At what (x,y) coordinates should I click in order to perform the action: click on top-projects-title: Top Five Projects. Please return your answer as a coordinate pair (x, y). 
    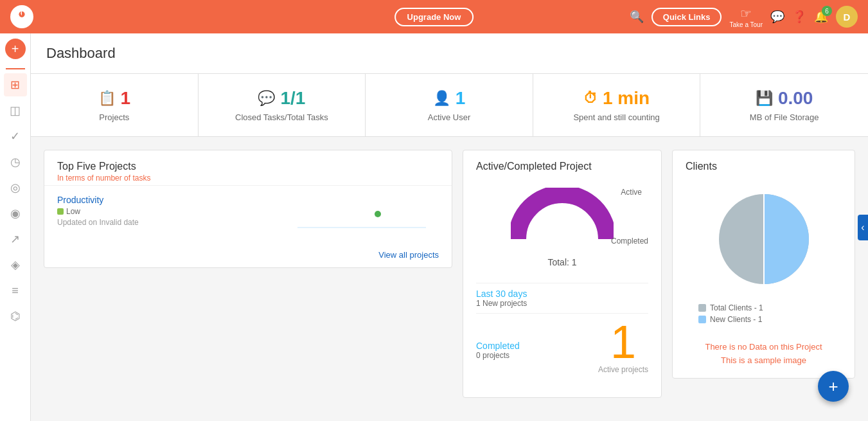
    Looking at the image, I should click on (248, 166).